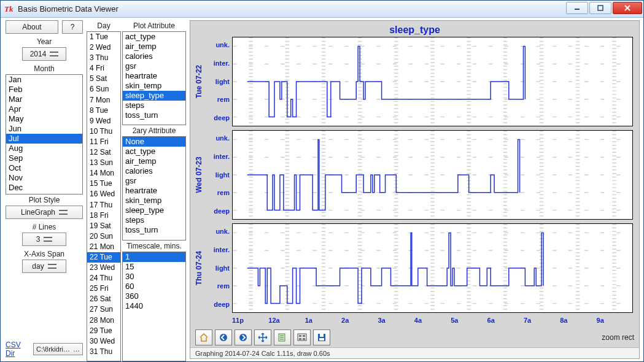 This screenshot has width=644, height=362. Describe the element at coordinates (44, 148) in the screenshot. I see `list-item: Aug` at that location.